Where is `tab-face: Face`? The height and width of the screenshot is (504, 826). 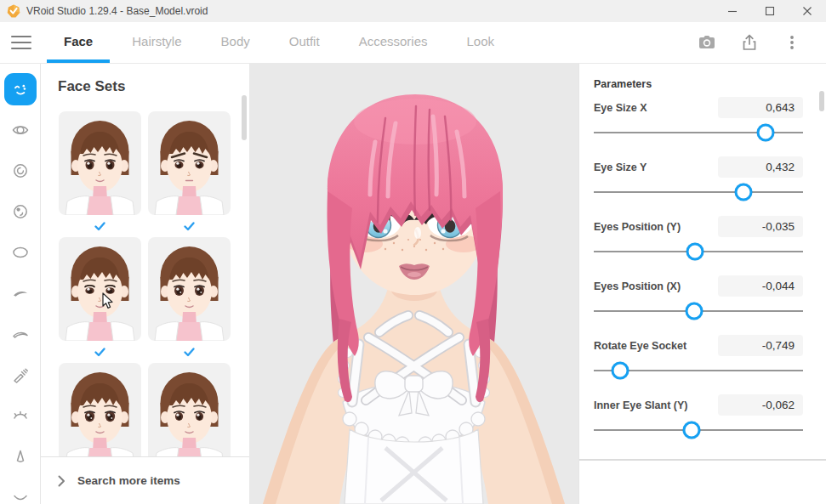 tab-face: Face is located at coordinates (78, 42).